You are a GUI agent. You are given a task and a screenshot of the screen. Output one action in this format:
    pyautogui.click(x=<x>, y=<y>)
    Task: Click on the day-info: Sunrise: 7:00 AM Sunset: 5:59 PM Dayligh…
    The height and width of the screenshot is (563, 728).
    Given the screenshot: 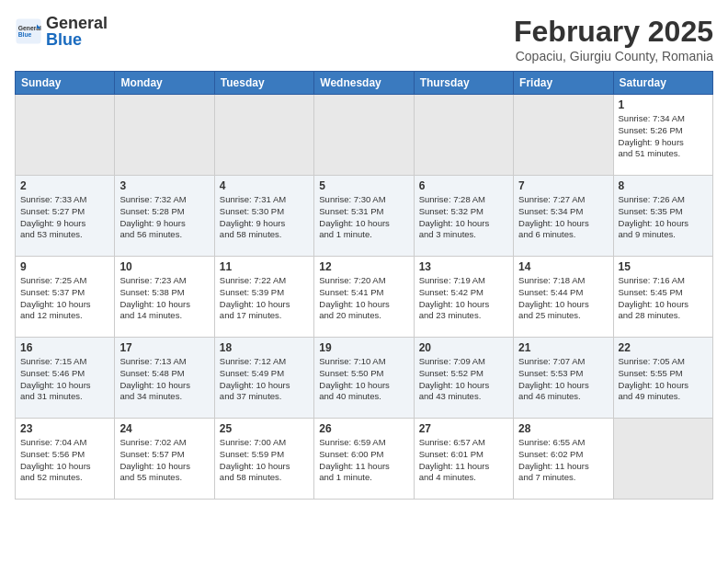 What is the action you would take?
    pyautogui.click(x=265, y=460)
    